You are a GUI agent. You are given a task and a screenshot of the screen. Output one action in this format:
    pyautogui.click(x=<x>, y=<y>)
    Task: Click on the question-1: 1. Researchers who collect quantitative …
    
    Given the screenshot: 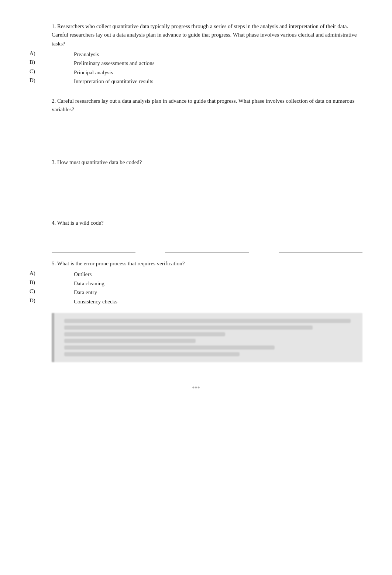 What is the action you would take?
    pyautogui.click(x=196, y=54)
    